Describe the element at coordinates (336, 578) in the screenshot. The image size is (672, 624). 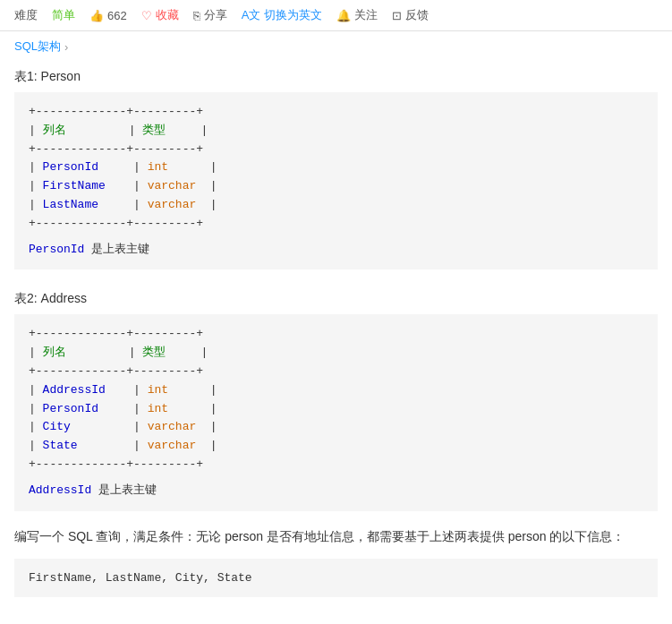
I see `answer-box: FirstName, LastName, City, State` at that location.